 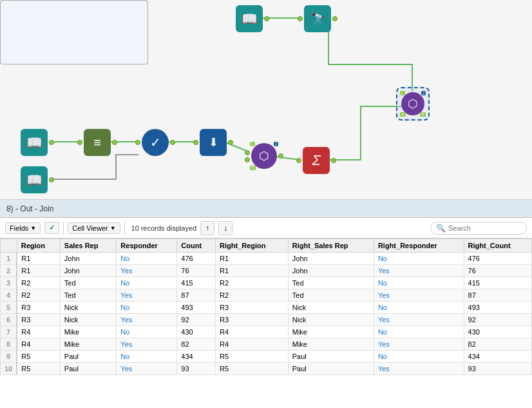 I want to click on cell-sales-rep: John, so click(x=88, y=259).